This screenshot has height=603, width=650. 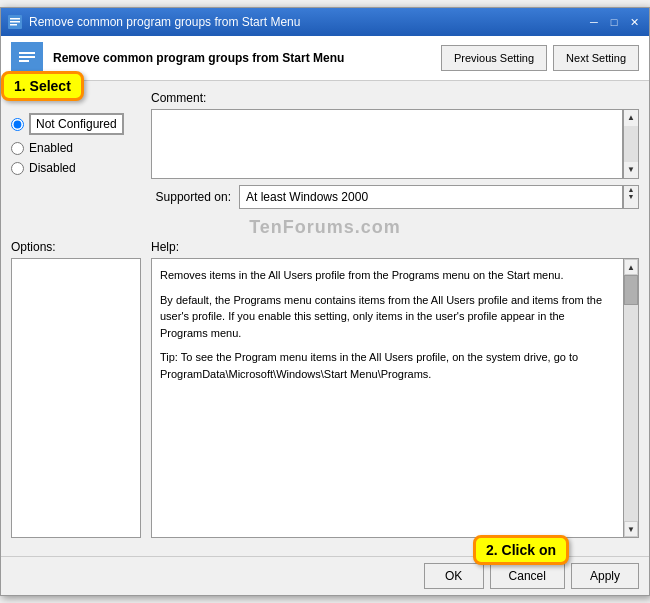 I want to click on header-bar: Remove common program groups from Start …, so click(x=325, y=58).